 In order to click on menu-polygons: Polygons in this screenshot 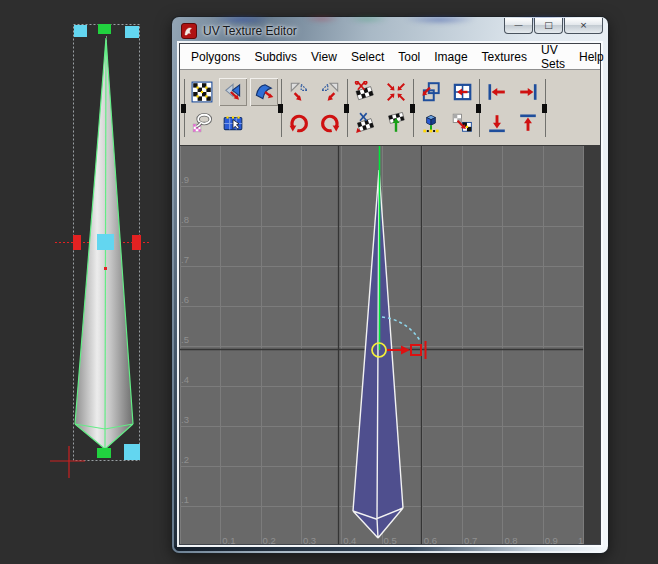, I will do `click(216, 57)`.